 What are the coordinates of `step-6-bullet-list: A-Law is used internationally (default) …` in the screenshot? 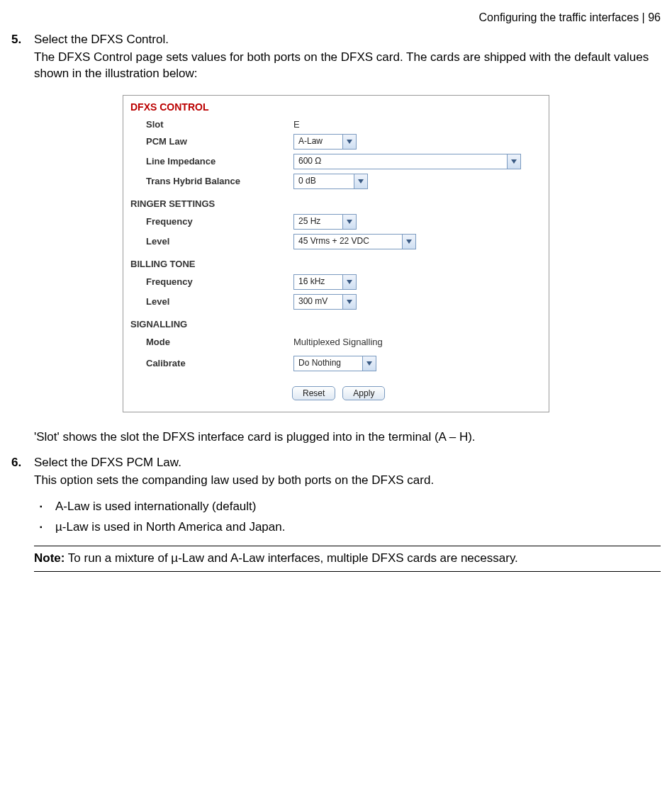 It's located at (347, 517).